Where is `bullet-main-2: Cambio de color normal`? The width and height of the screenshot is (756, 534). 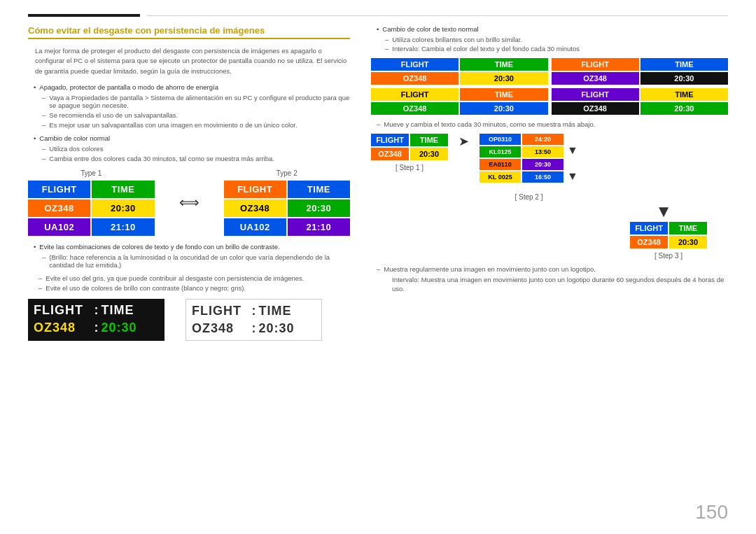 bullet-main-2: Cambio de color normal is located at coordinates (192, 139).